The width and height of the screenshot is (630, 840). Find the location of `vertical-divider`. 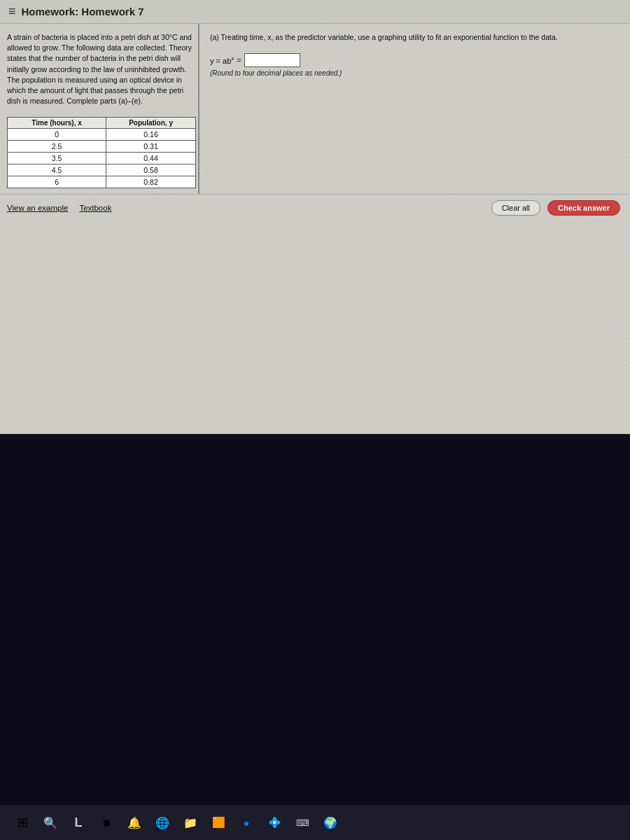

vertical-divider is located at coordinates (199, 109).